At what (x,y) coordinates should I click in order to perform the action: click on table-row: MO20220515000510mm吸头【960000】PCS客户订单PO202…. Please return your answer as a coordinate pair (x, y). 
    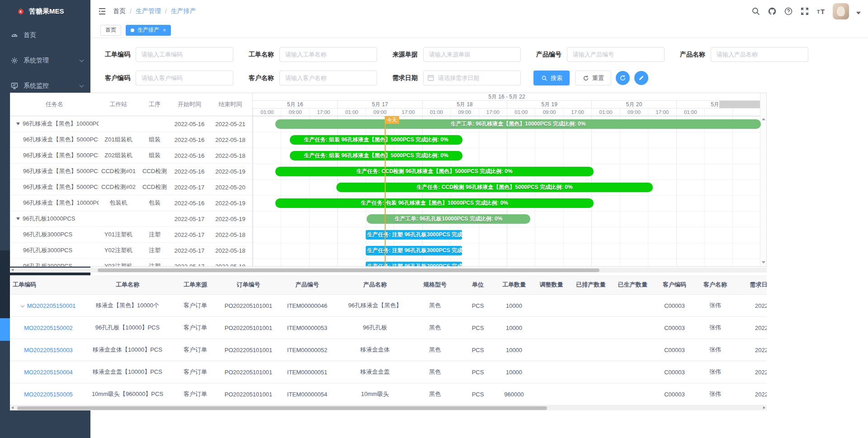
    Looking at the image, I should click on (388, 394).